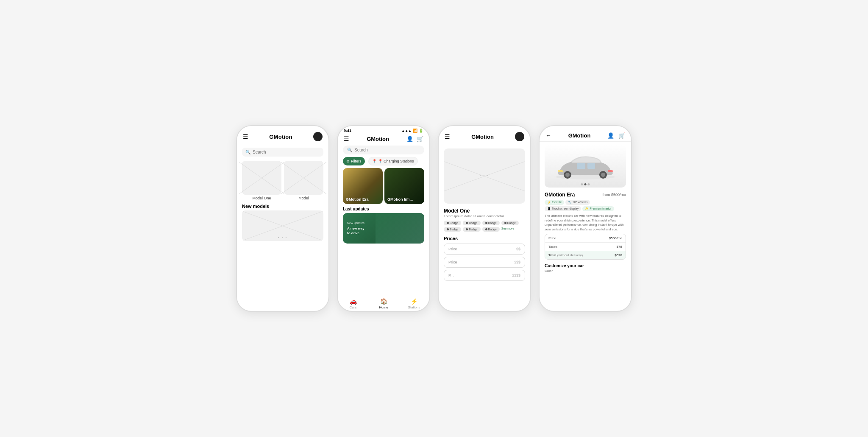  I want to click on car-listings-grid: GMotion Era GMotion Infi..., so click(384, 186).